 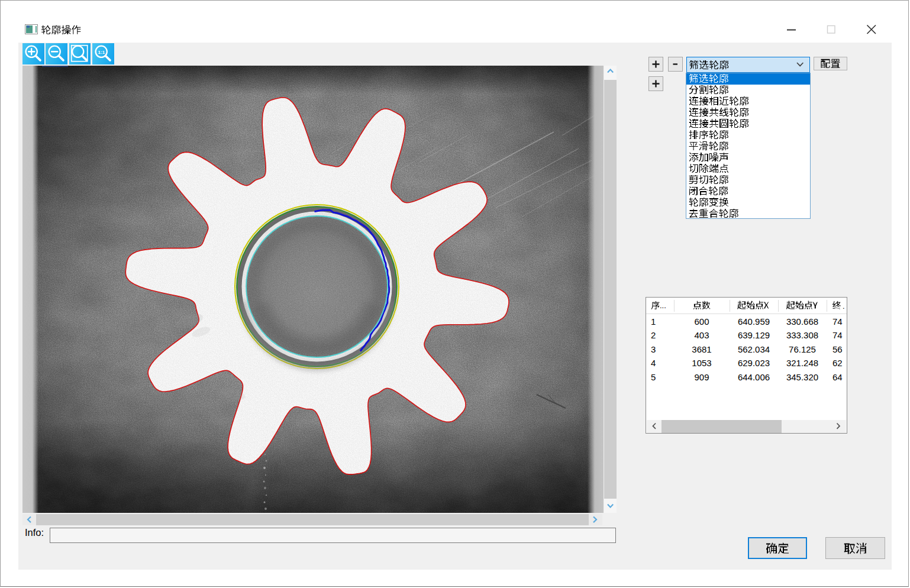 I want to click on svg-text: 644.006, so click(x=754, y=377).